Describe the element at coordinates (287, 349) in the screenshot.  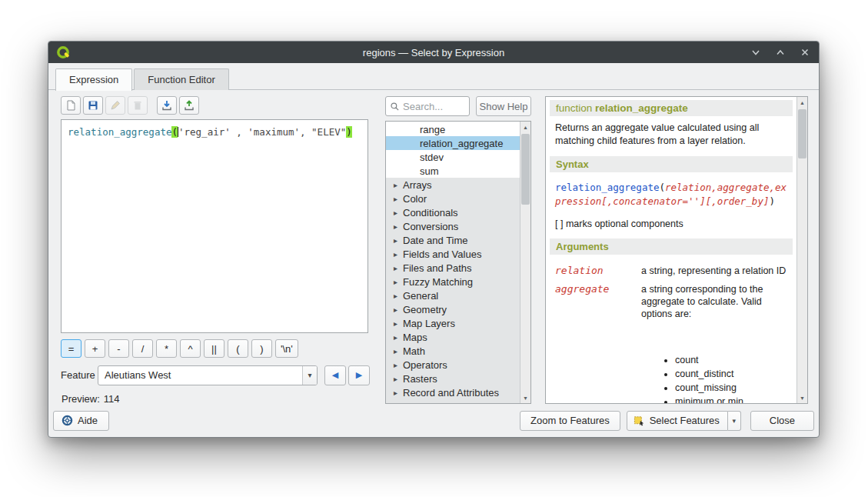
I see `operator-newline-button: '\n'` at that location.